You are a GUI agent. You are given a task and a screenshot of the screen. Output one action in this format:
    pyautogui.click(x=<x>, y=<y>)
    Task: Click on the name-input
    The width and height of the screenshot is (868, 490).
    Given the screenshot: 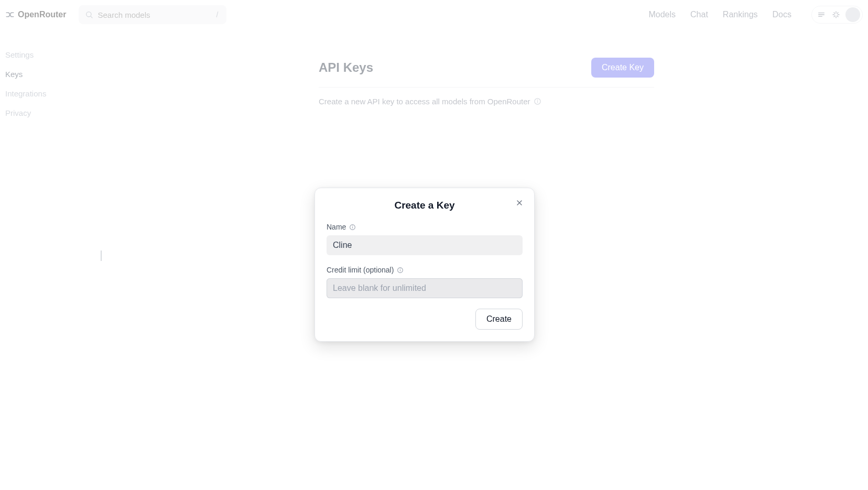 What is the action you would take?
    pyautogui.click(x=425, y=245)
    